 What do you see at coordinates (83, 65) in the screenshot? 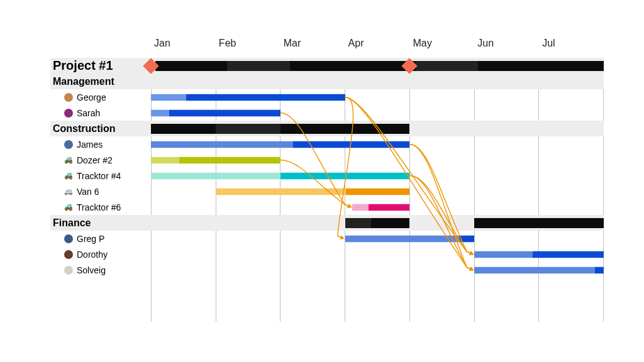
I see `row-label-text: Project #1` at bounding box center [83, 65].